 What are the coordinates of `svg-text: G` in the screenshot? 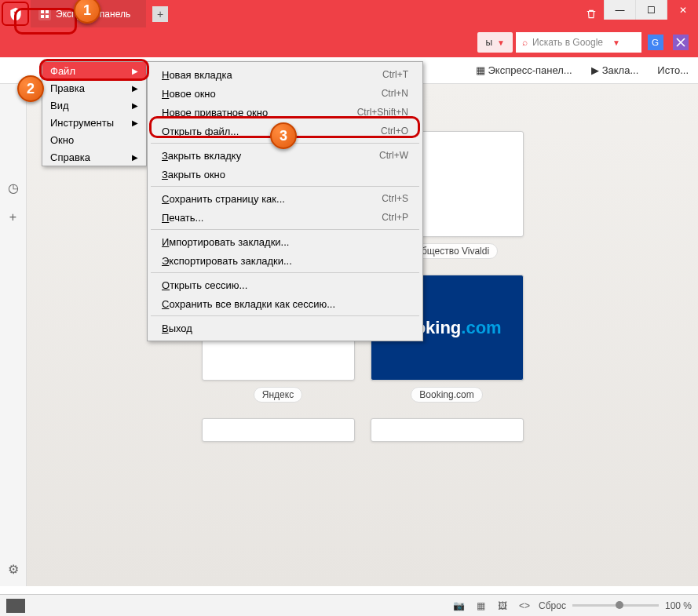 It's located at (655, 42).